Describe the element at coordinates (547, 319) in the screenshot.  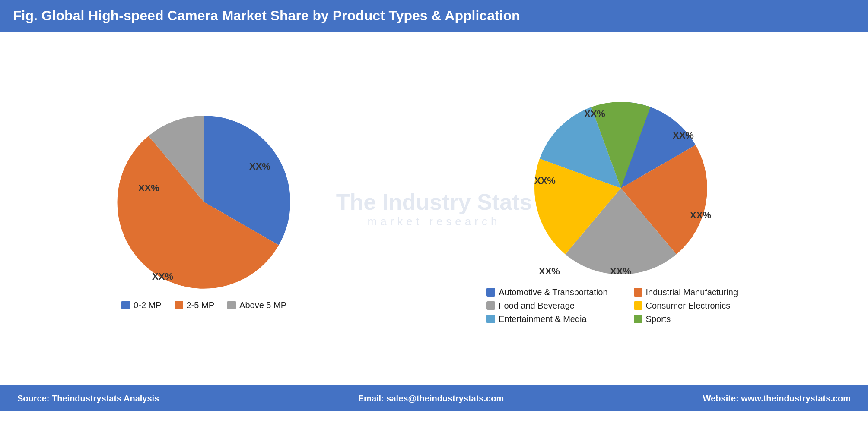
I see `right-legend-item-entertainment: Entertainment & Media` at that location.